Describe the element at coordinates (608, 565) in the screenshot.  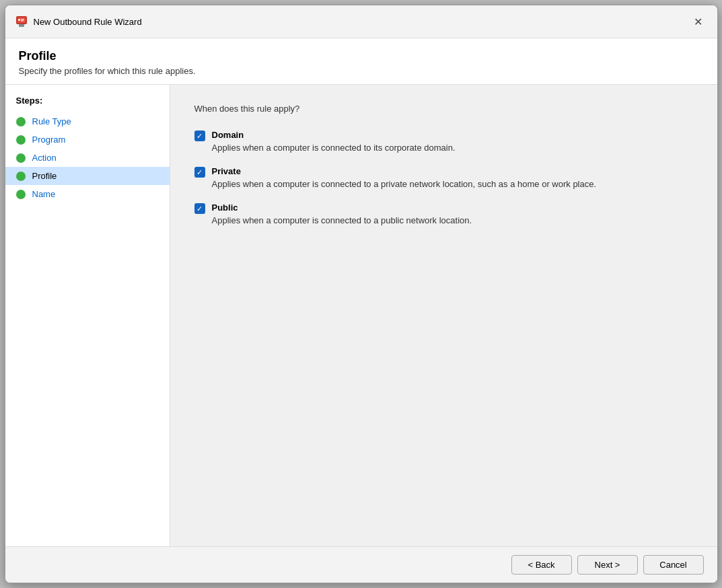
I see `next-button: Next >` at that location.